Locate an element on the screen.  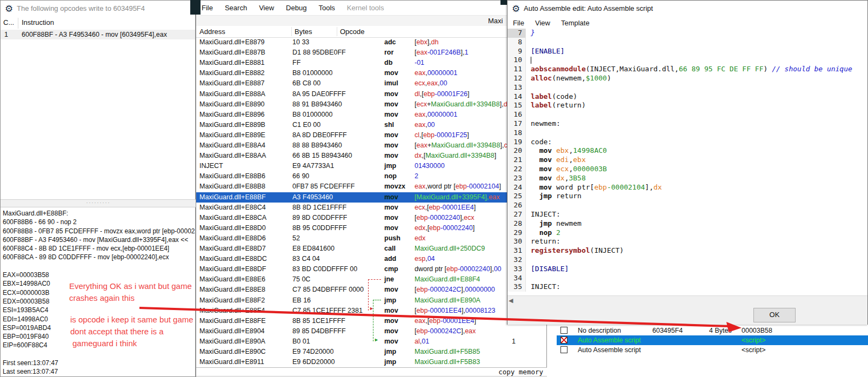
script-line: 17newmem: is located at coordinates (687, 124).